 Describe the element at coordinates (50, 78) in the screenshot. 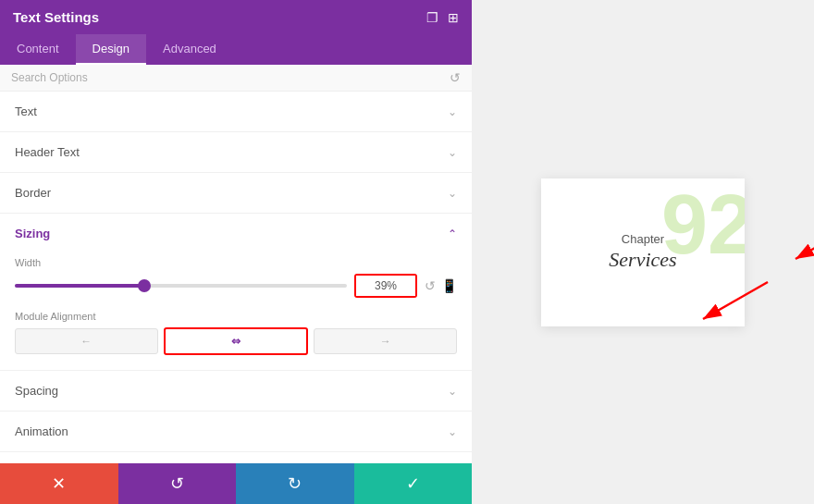

I see `search-options-label: Search Options` at that location.